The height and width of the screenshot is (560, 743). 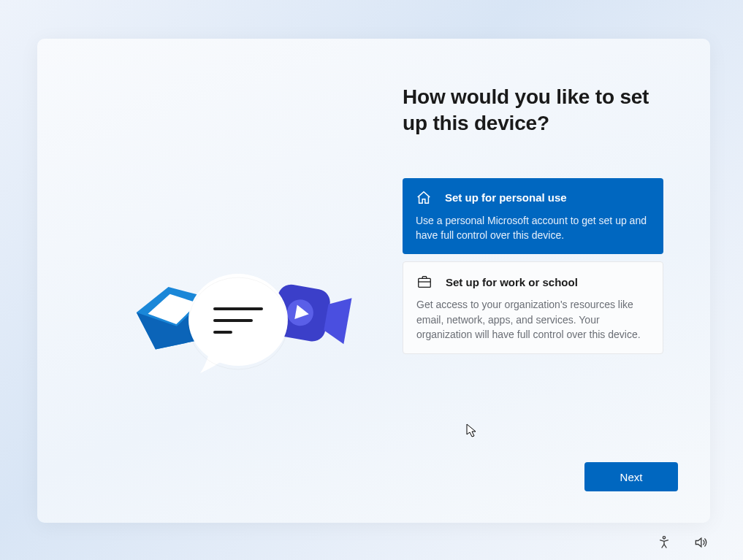 What do you see at coordinates (533, 198) in the screenshot?
I see `option-header: Set up for personal use` at bounding box center [533, 198].